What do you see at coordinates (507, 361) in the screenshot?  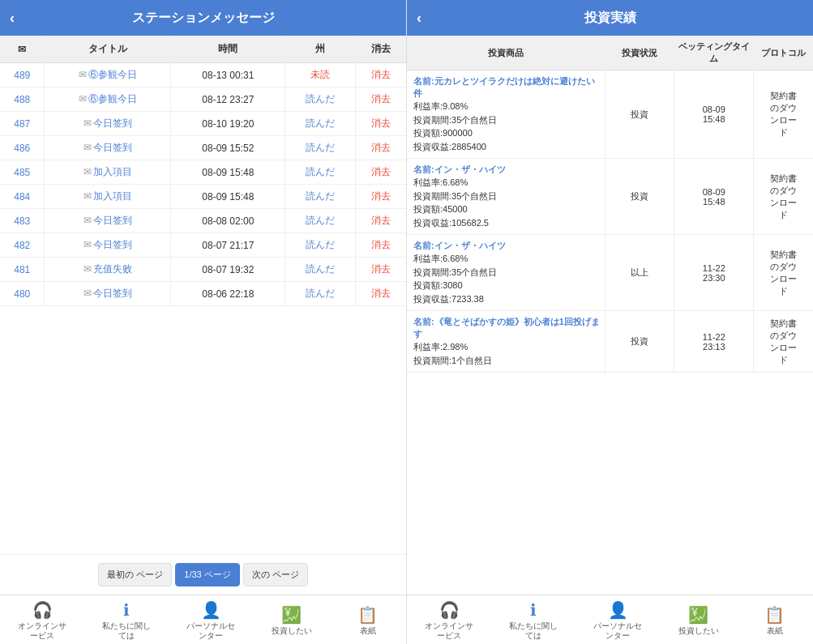 I see `product-period: 投資期間:1个自然日` at bounding box center [507, 361].